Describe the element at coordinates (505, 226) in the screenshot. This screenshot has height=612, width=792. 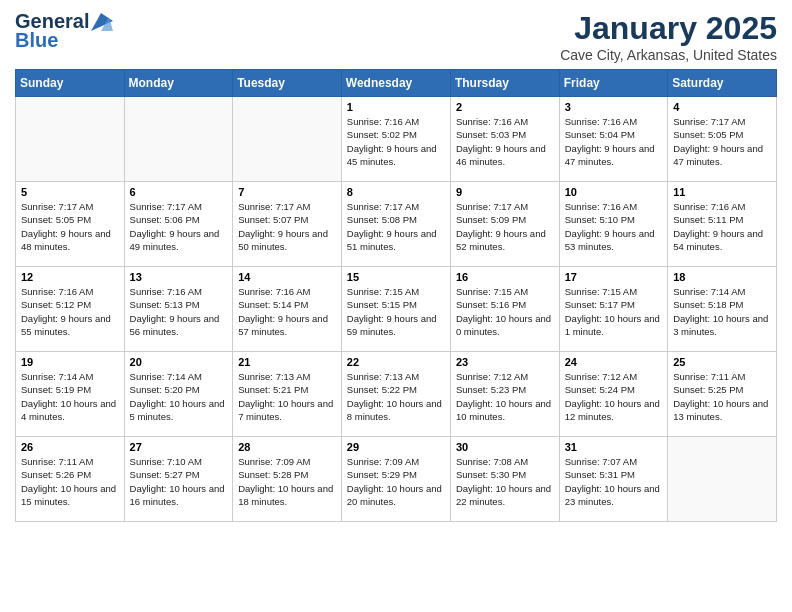
I see `day-info: Sunrise: 7:17 AM Sunset: 5:09 PM Dayligh…` at that location.